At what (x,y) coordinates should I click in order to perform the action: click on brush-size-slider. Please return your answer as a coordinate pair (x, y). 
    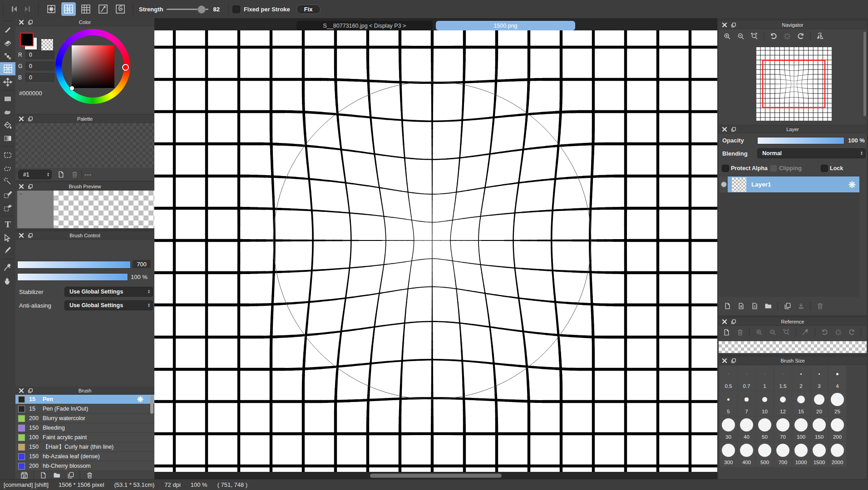
    Looking at the image, I should click on (74, 265).